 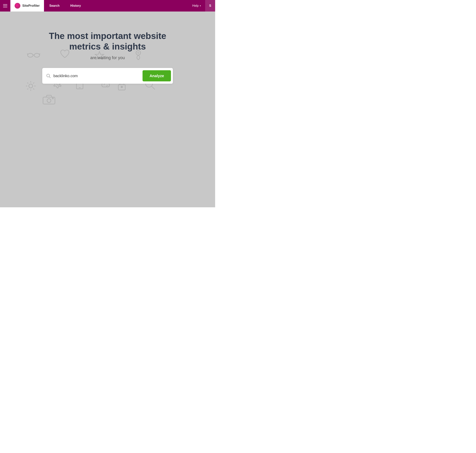 I want to click on sun-bg-icon, so click(x=31, y=86).